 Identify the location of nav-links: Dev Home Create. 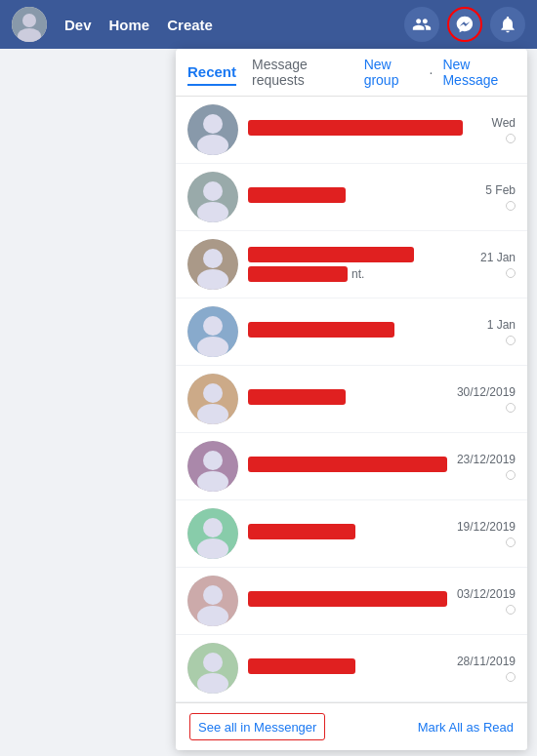
(139, 25).